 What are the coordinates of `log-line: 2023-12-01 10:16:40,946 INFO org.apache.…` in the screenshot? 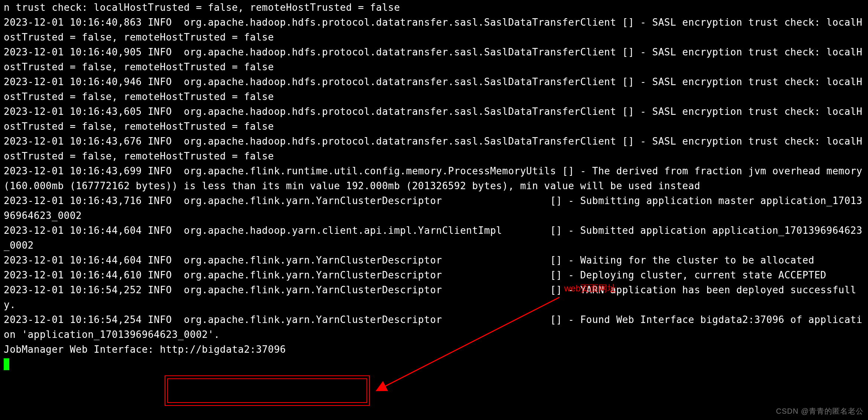 It's located at (433, 89).